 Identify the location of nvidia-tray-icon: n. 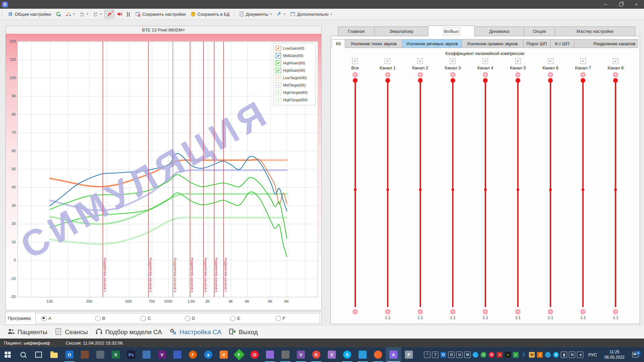
(508, 355).